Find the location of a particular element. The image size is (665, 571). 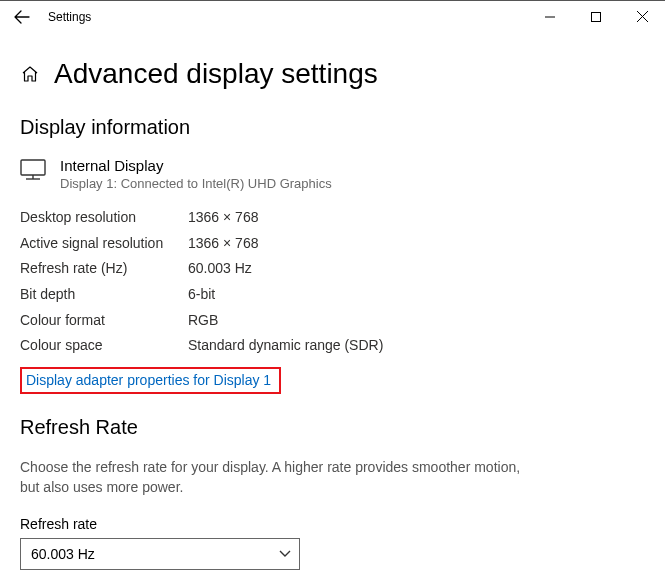

home-button is located at coordinates (30, 74).